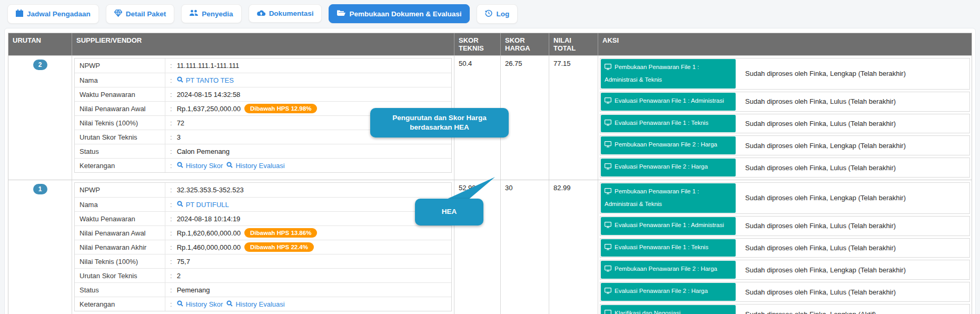 This screenshot has width=980, height=314. What do you see at coordinates (217, 14) in the screenshot?
I see `tab-label: Penyedia` at bounding box center [217, 14].